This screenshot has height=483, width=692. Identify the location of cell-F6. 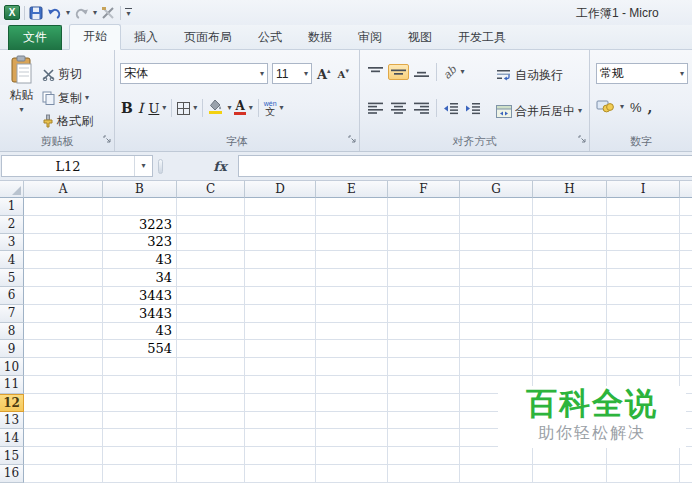
(424, 296).